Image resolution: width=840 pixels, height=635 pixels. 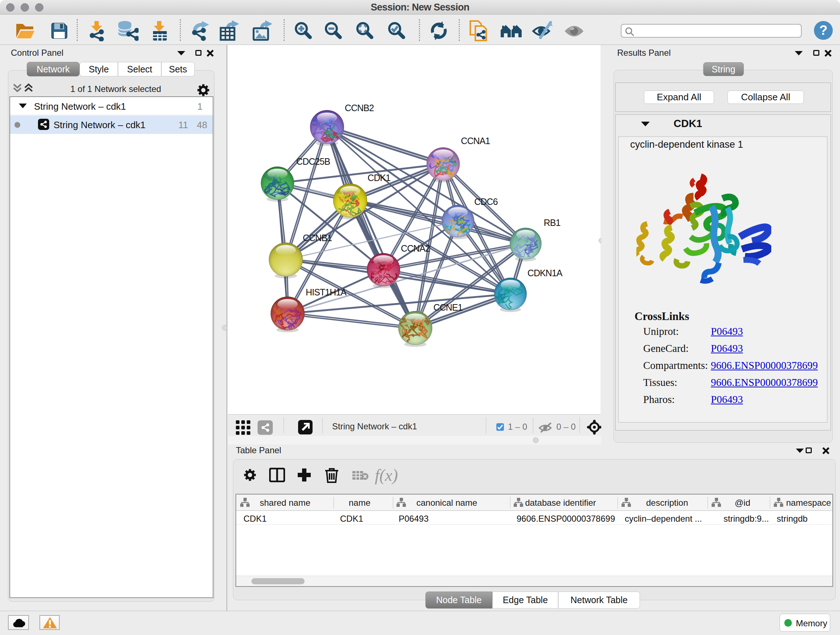 What do you see at coordinates (415, 249) in the screenshot?
I see `svg-text: CCNA2` at bounding box center [415, 249].